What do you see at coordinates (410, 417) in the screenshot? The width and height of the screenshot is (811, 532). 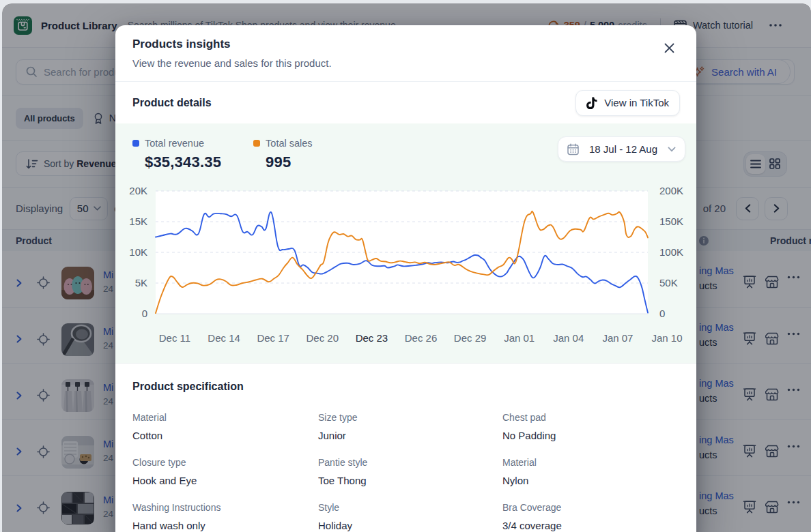 I see `spec-label: Size type` at bounding box center [410, 417].